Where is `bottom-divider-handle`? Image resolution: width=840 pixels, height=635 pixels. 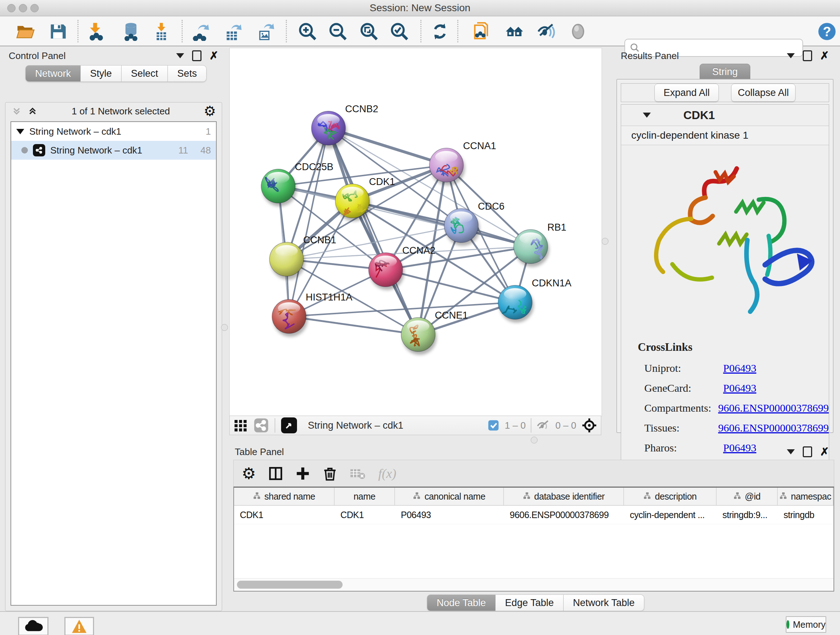 bottom-divider-handle is located at coordinates (534, 440).